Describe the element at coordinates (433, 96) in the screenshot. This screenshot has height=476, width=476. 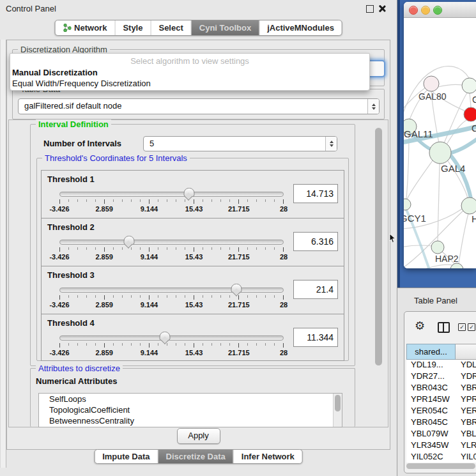
I see `node-label-gal80: GAL80` at that location.